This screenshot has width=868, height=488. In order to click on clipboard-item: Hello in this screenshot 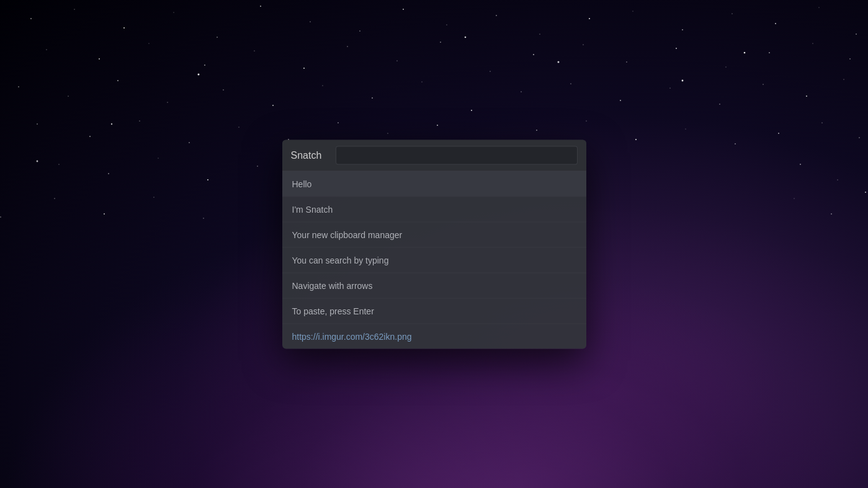, I will do `click(434, 184)`.